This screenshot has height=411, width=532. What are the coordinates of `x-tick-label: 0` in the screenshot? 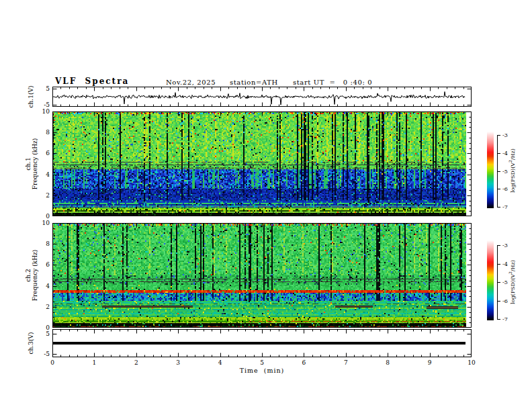 It's located at (52, 363).